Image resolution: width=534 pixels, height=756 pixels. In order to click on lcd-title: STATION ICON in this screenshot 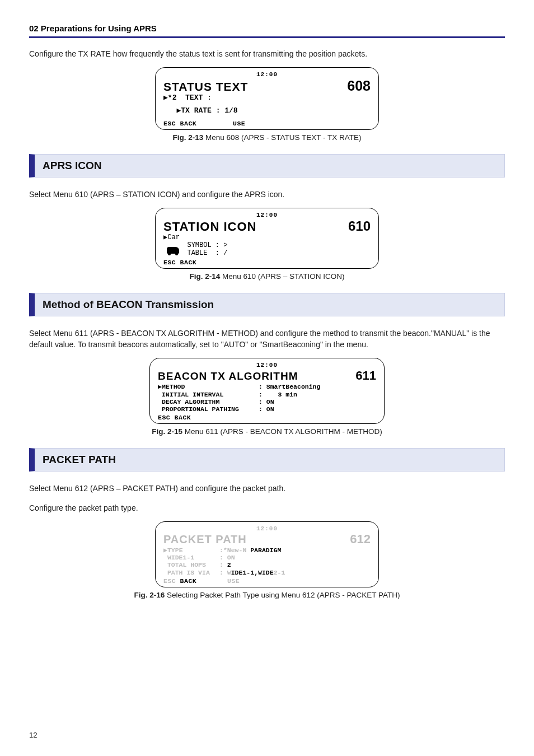, I will do `click(210, 227)`.